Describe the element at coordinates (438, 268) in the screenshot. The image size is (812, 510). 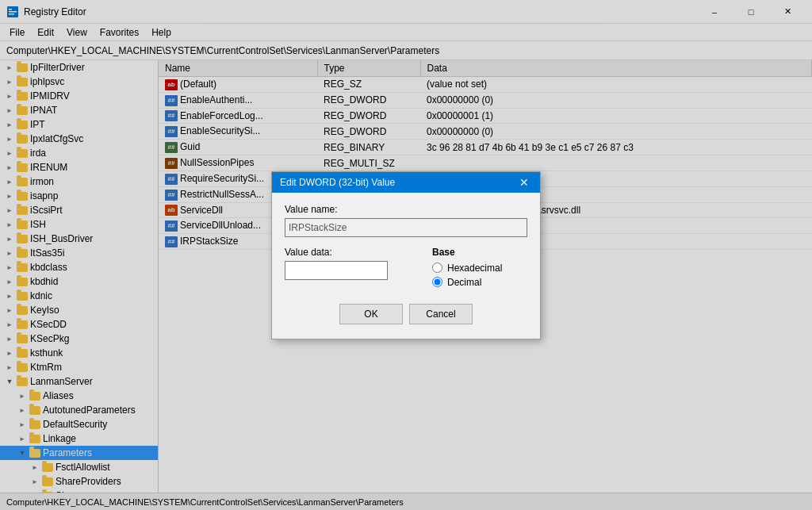
I see `hexadecimal-radio` at that location.